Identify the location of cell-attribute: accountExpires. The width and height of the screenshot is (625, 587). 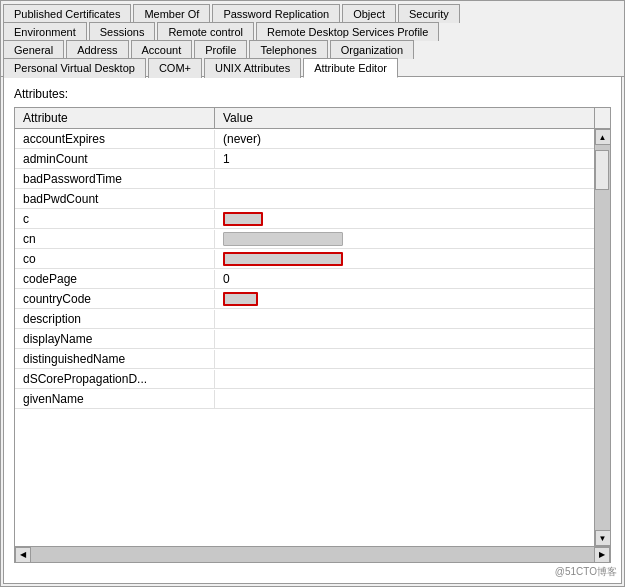
(115, 139).